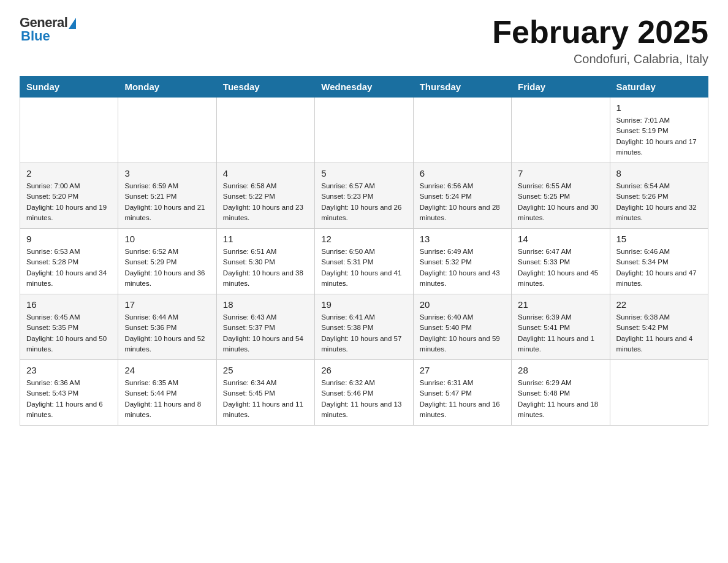  I want to click on calendar-cell: 19Sunrise: 6:41 AM Sunset: 5:38 PM Dayli…, so click(364, 327).